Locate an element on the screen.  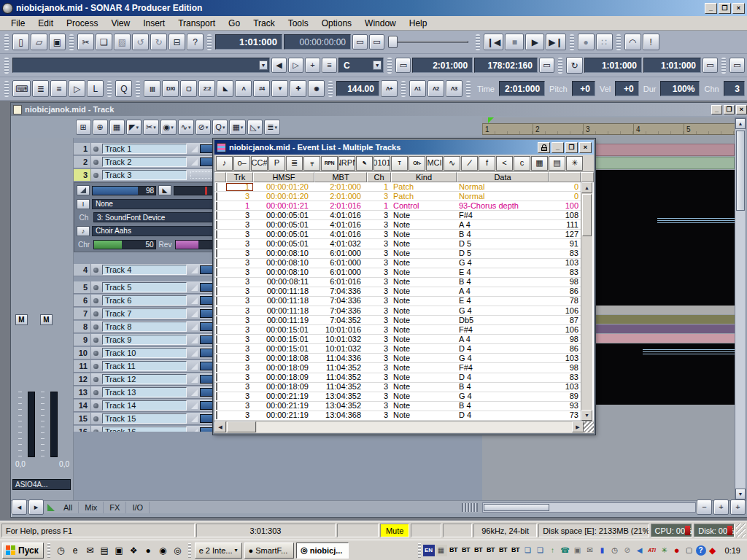
event-trk: 1 is located at coordinates (239, 187).